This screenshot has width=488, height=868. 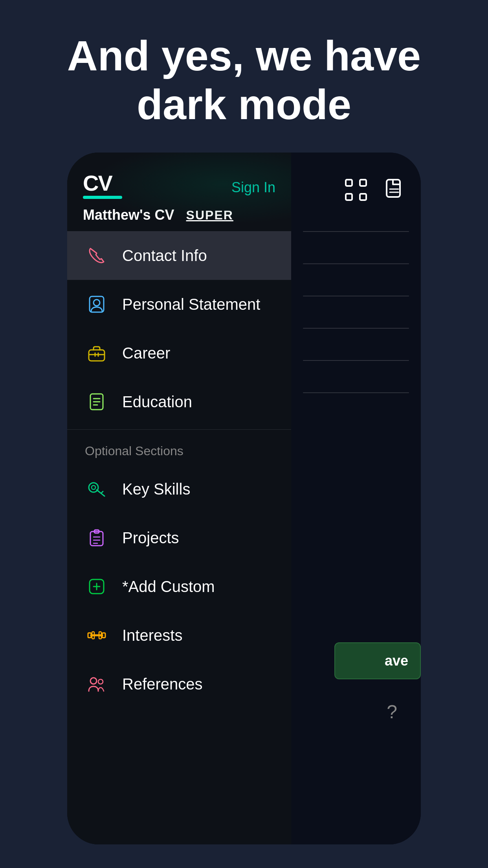 What do you see at coordinates (151, 538) in the screenshot?
I see `sidebar-label-projects: Projects` at bounding box center [151, 538].